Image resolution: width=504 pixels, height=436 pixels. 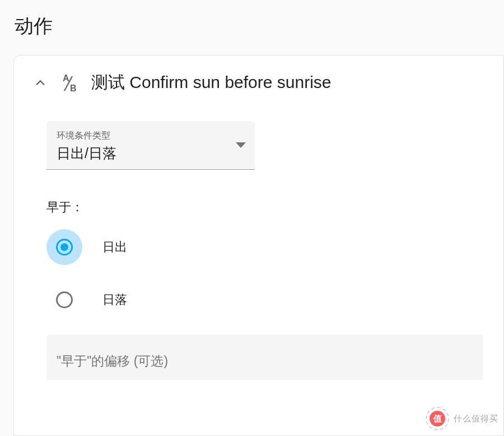 I want to click on radio-option-sunrise: 日出, so click(x=265, y=247).